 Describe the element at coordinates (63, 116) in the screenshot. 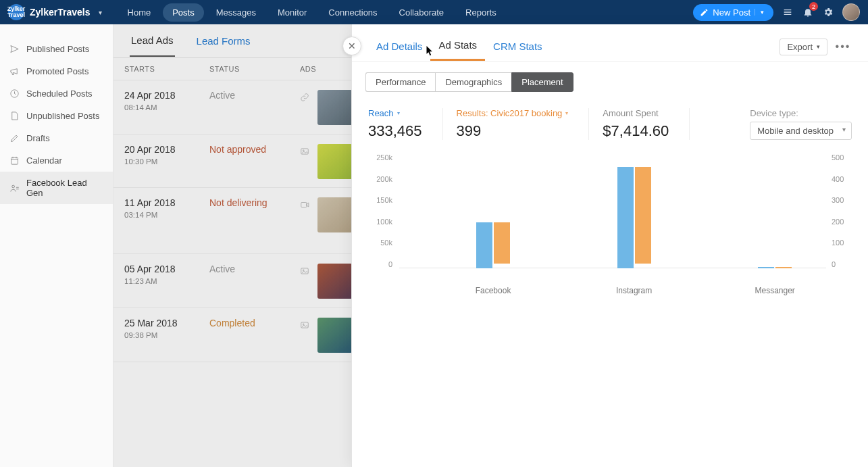

I see `sidebar-item-label: Unpublished Posts` at that location.